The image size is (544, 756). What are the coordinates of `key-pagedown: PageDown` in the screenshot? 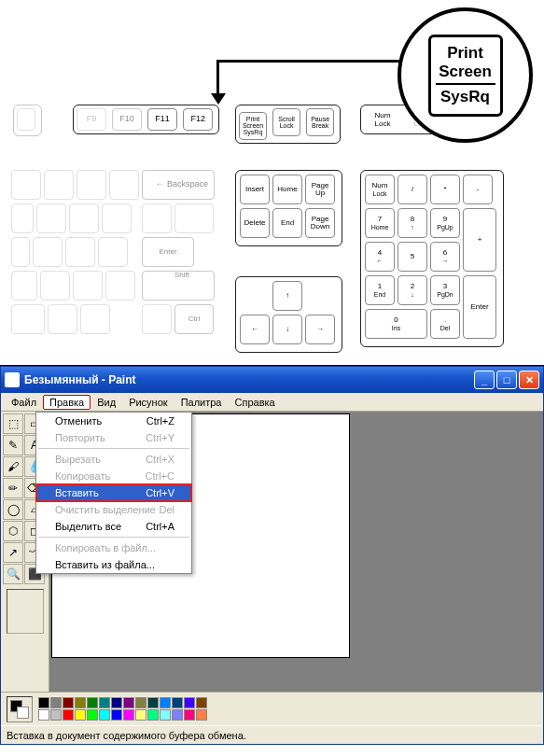 It's located at (320, 223).